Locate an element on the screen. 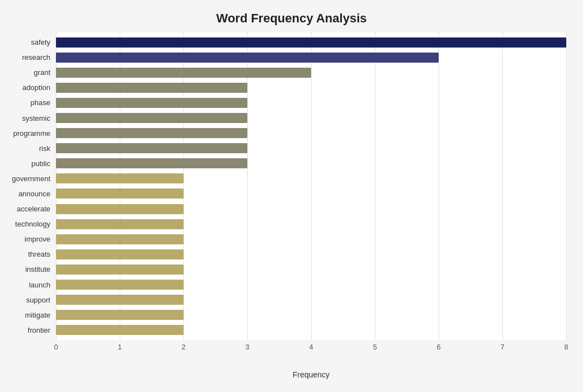 Image resolution: width=583 pixels, height=392 pixels. bar-label: support is located at coordinates (28, 300).